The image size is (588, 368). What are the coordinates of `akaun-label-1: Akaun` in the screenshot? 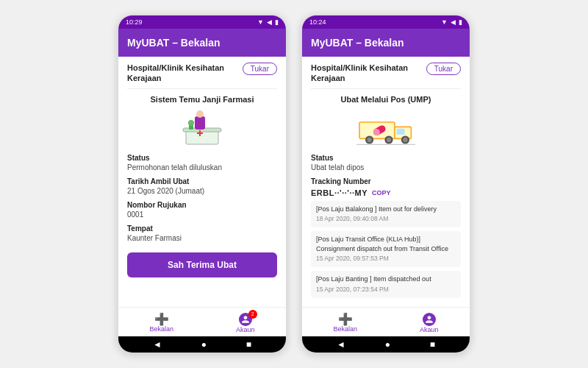 It's located at (245, 330).